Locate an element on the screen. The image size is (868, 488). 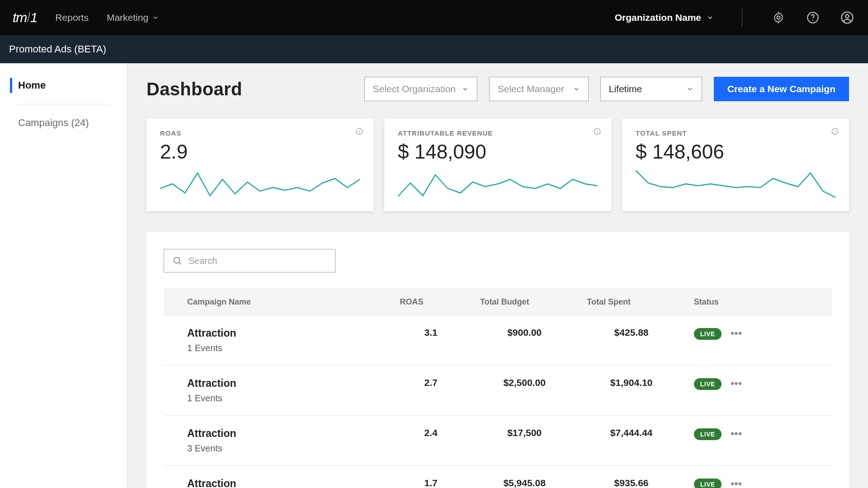
card-spent-label: TOTAL SPENT is located at coordinates (736, 133).